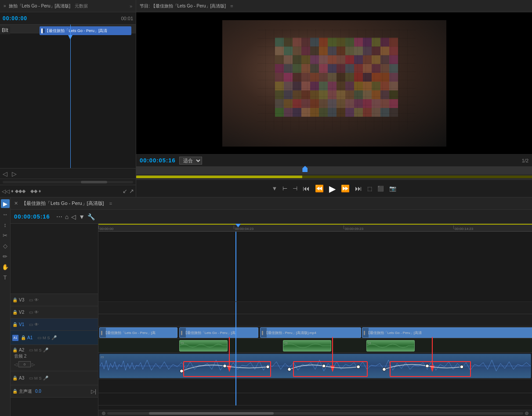 The width and height of the screenshot is (532, 416). What do you see at coordinates (337, 79) in the screenshot?
I see `pixel-overlay` at bounding box center [337, 79].